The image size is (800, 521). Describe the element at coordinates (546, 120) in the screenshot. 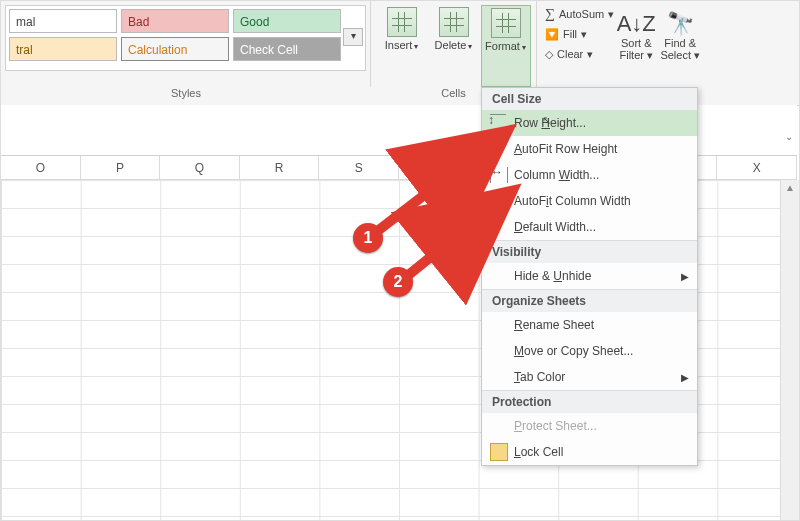

I see `cursor-icon: ↖` at that location.